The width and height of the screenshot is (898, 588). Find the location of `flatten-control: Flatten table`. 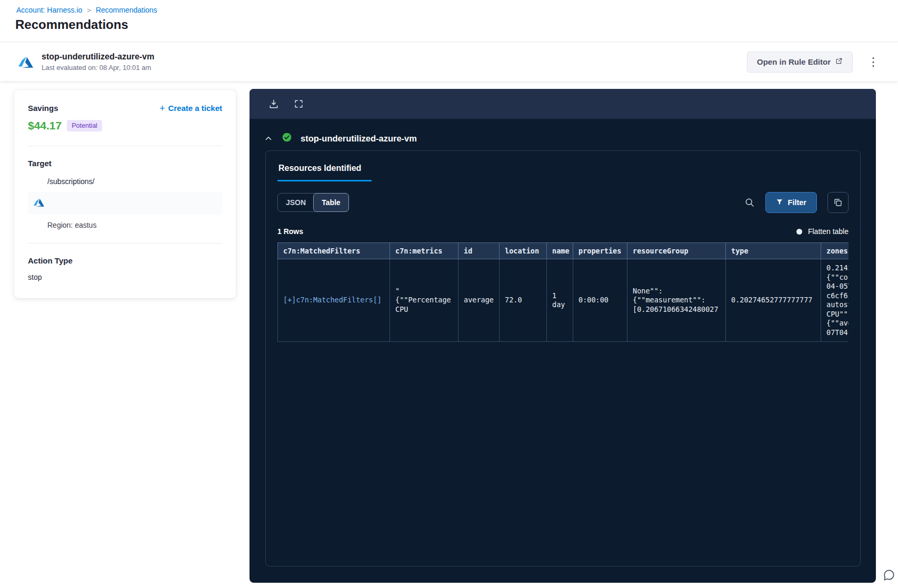

flatten-control: Flatten table is located at coordinates (822, 231).